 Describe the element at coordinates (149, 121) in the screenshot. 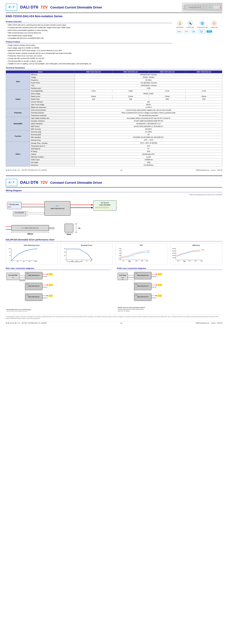

I see `insulation-value: IP>0JP>100M Ohms500VDC2500/70% RH` at that location.